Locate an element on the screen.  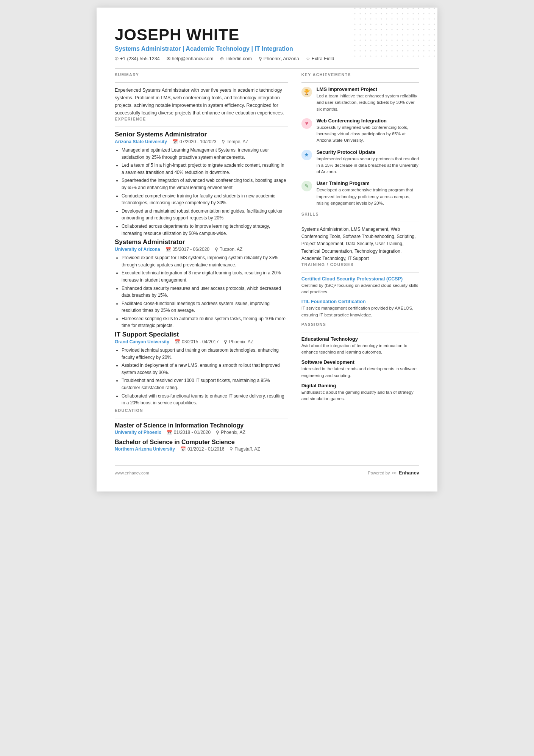
contact-bar: ✆ +1-(234)-555-1234 ✉ help@enhancv.com ⊕… is located at coordinates (267, 59).